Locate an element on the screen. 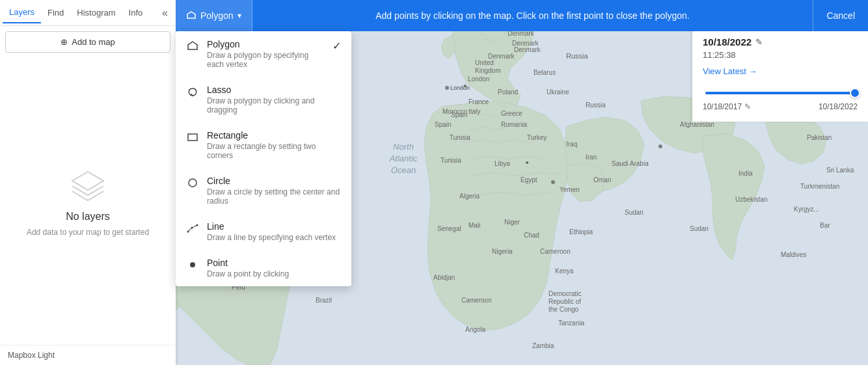 This screenshot has height=365, width=868. plus-icon: ⊕ is located at coordinates (64, 42).